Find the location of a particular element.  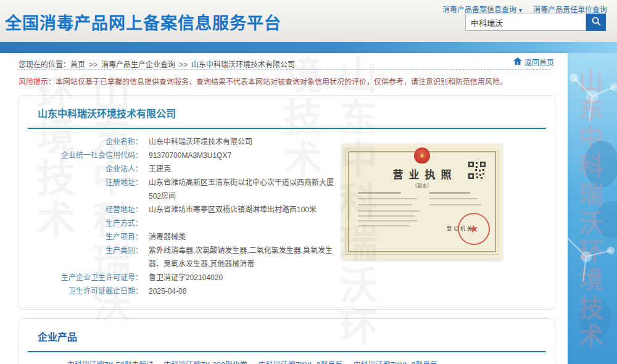

field-row: 生产企业卫生许可证号：鲁卫消证字202104020 is located at coordinates (287, 278).